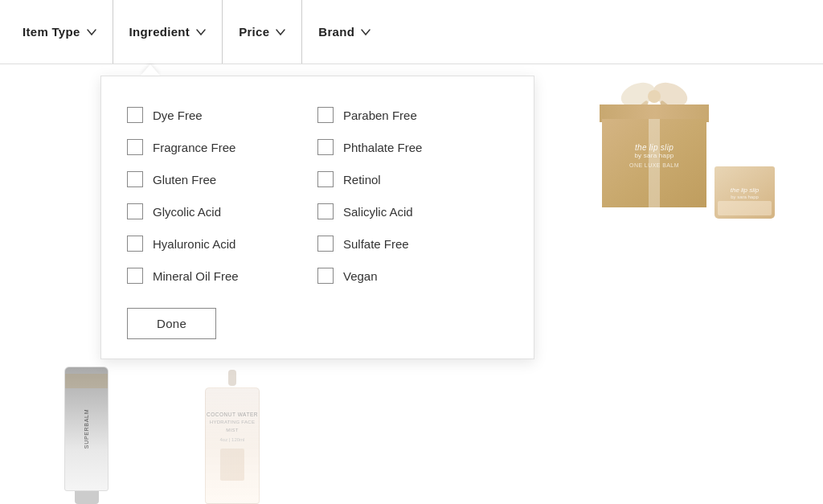 This screenshot has height=504, width=823. Describe the element at coordinates (360, 277) in the screenshot. I see `checkbox-label-vegan: Vegan` at that location.